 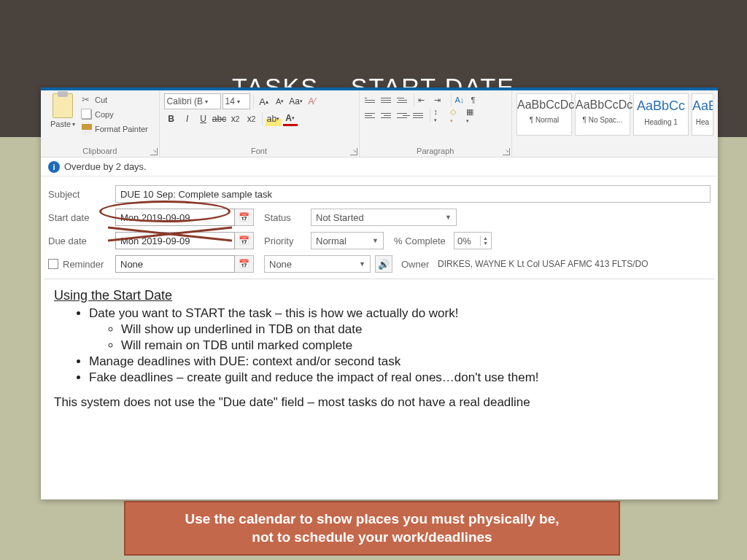 I want to click on callout-line2: not to schedule your work/deadlines, so click(x=372, y=537).